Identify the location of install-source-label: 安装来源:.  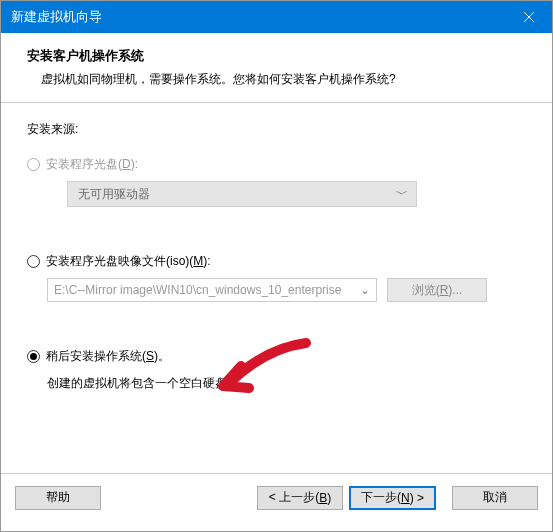
(276, 130).